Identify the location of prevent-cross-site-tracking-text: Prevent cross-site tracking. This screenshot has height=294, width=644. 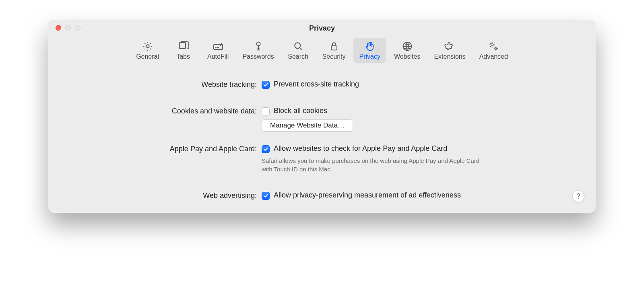
(316, 84).